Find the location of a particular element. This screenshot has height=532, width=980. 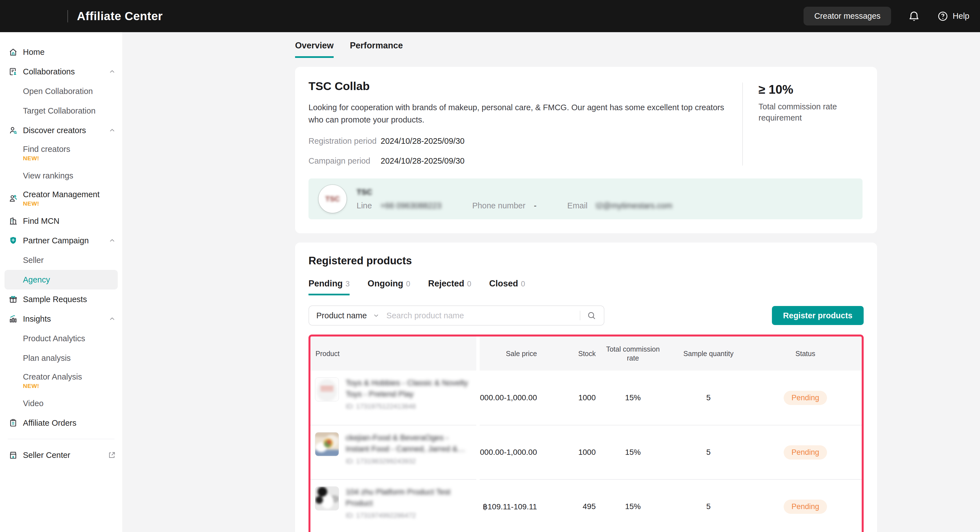

sidebar-item-creator-management: Creator Management NEW! is located at coordinates (61, 198).